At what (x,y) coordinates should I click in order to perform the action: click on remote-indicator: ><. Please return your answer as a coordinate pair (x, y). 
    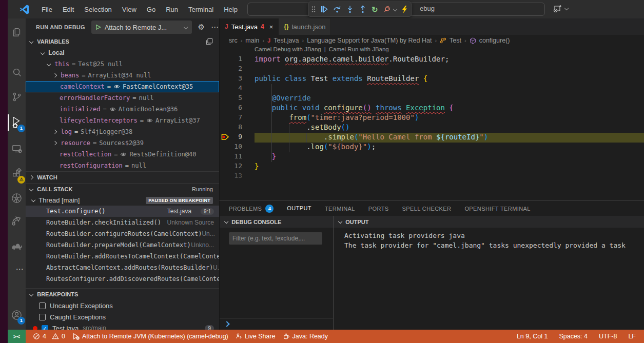
    Looking at the image, I should click on (16, 336).